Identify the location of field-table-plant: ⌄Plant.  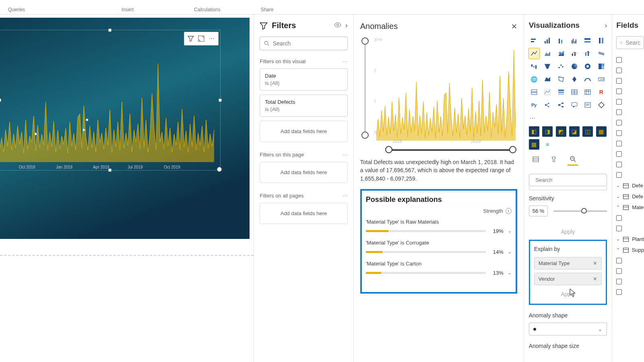
(630, 239).